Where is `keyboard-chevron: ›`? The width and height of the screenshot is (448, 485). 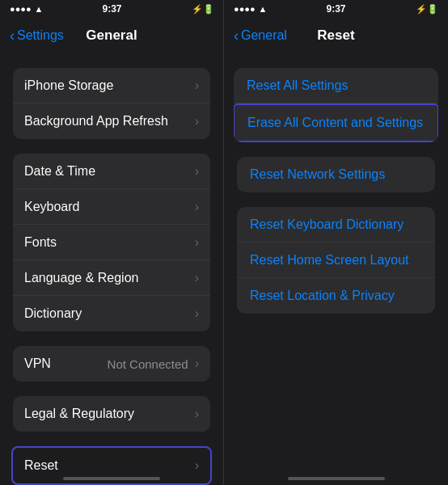
keyboard-chevron: › is located at coordinates (197, 207).